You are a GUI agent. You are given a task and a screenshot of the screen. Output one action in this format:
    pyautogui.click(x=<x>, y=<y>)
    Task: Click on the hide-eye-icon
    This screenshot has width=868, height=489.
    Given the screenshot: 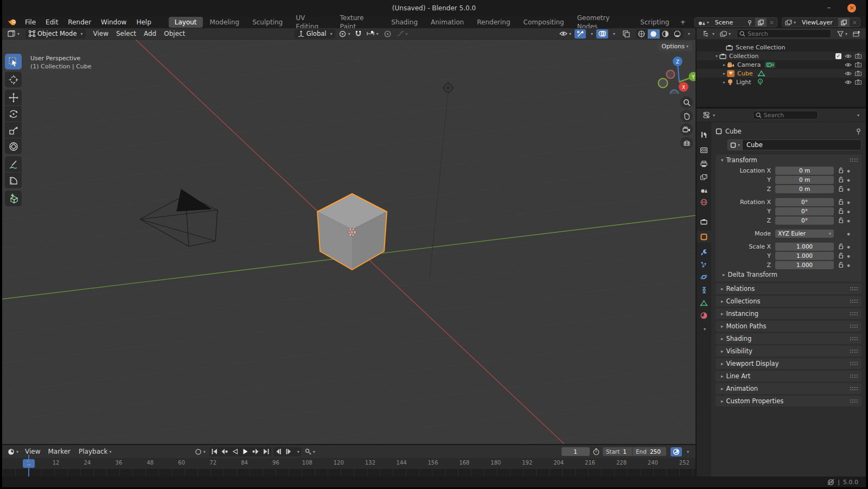 What is the action you would take?
    pyautogui.click(x=848, y=65)
    